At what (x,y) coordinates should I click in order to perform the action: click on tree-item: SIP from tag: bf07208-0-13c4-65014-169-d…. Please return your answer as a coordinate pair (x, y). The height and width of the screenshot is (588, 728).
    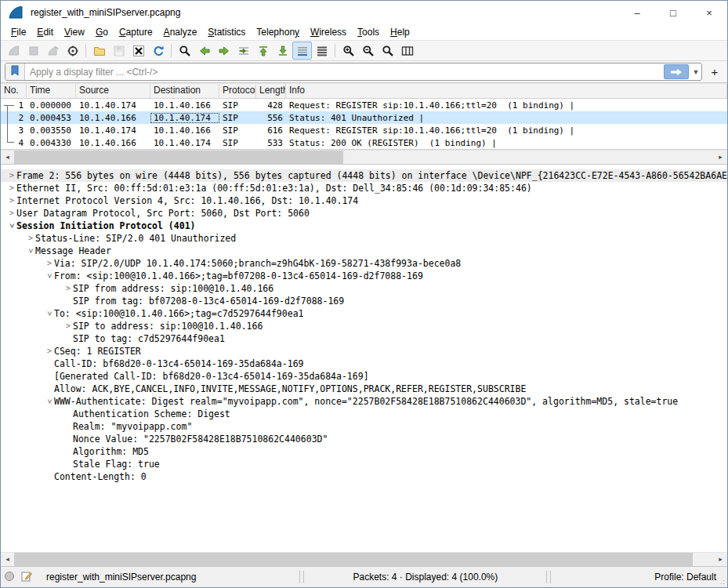
    Looking at the image, I should click on (364, 301).